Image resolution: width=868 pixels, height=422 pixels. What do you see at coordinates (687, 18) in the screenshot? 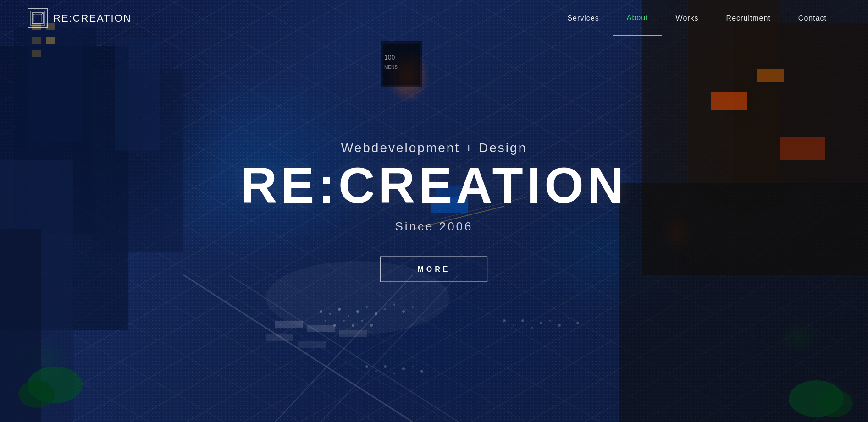
I see `nav-link-works: Works` at bounding box center [687, 18].